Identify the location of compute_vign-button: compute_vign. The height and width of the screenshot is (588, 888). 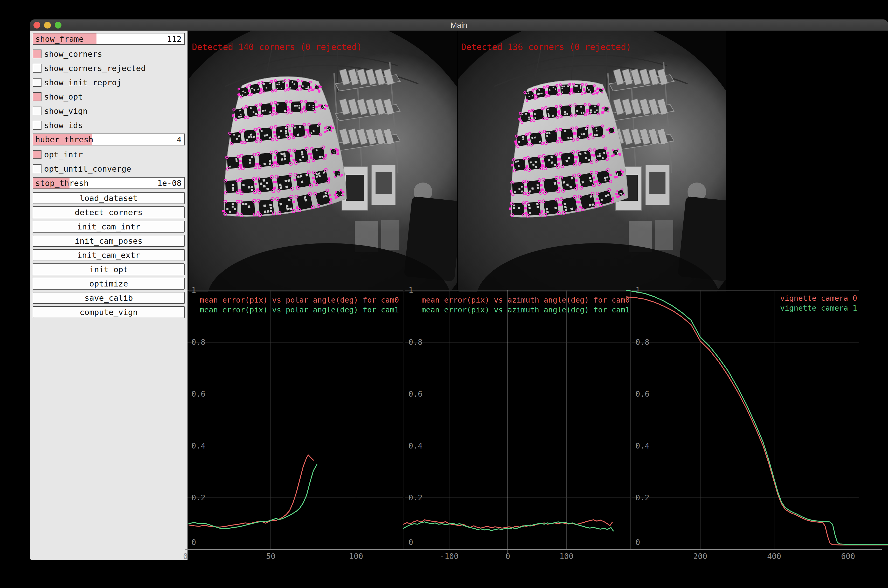
(109, 312).